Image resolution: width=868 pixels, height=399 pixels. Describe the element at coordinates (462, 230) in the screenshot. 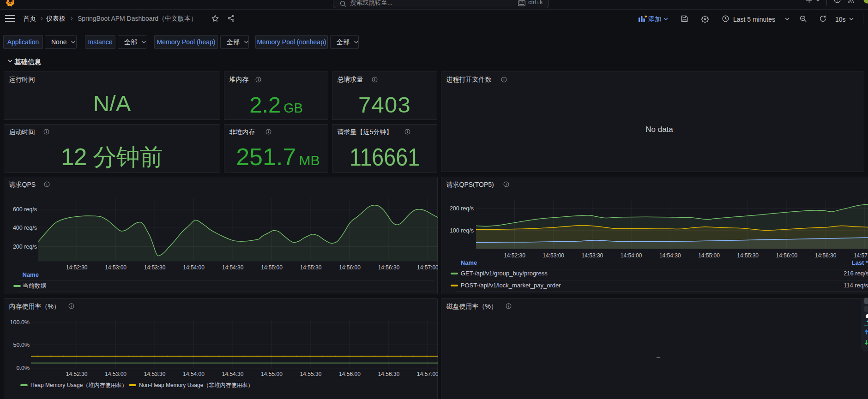

I see `svg-text: 100 req/s` at that location.